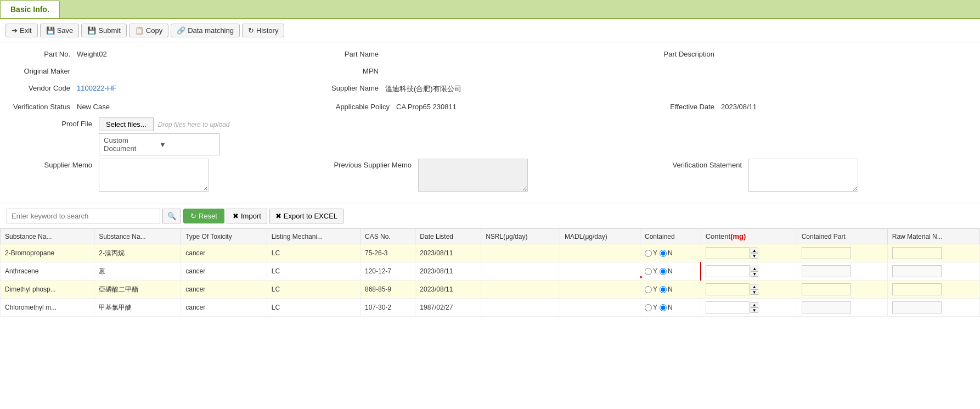  I want to click on col-date-listed: Date Listed, so click(448, 237).